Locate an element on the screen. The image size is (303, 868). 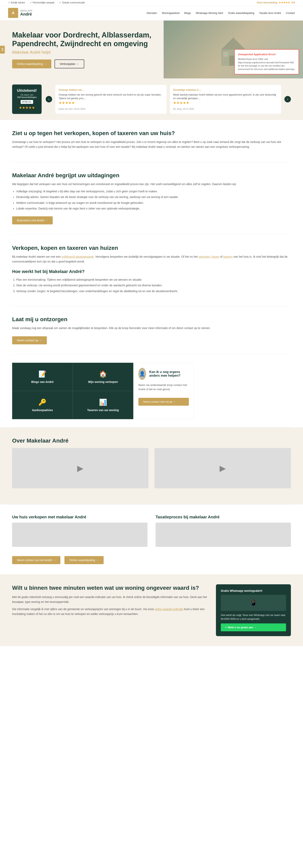
service-label-aankoop: Aankoopadvies is located at coordinates (43, 410).